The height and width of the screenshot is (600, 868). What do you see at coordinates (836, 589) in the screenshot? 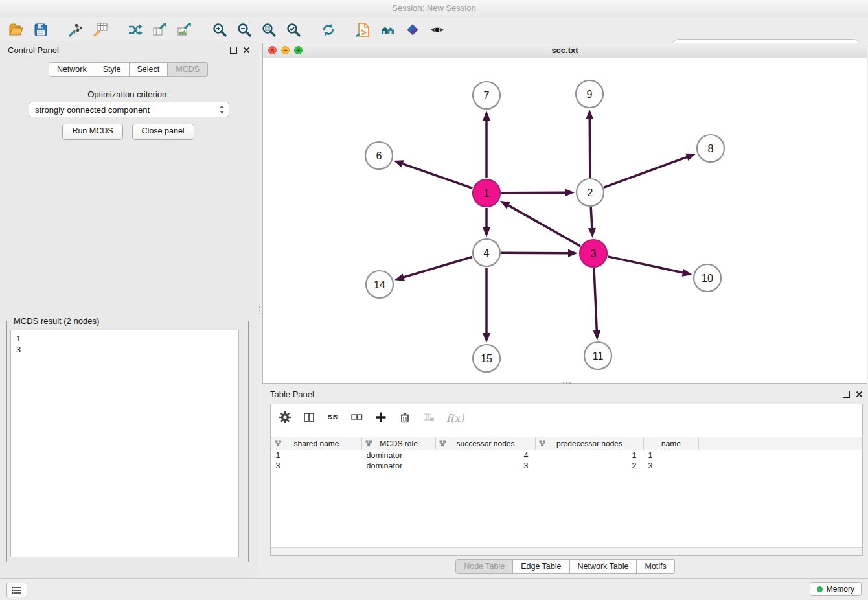
I see `memory-button: Memory` at bounding box center [836, 589].